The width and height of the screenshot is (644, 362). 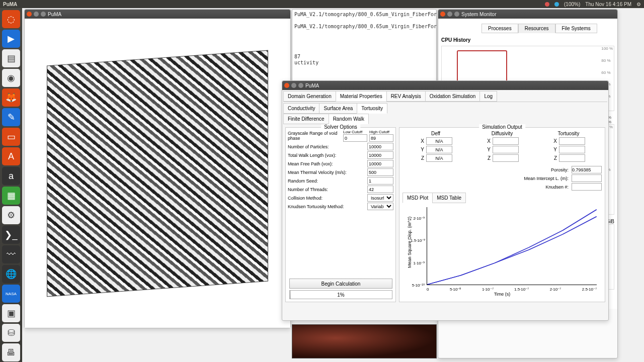 What do you see at coordinates (572, 158) in the screenshot?
I see `tortuosity-z` at bounding box center [572, 158].